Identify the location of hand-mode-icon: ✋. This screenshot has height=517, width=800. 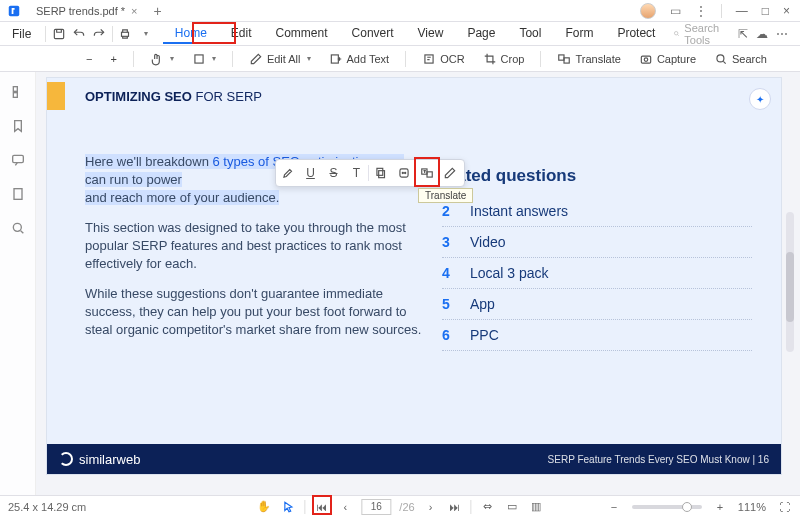
(264, 507).